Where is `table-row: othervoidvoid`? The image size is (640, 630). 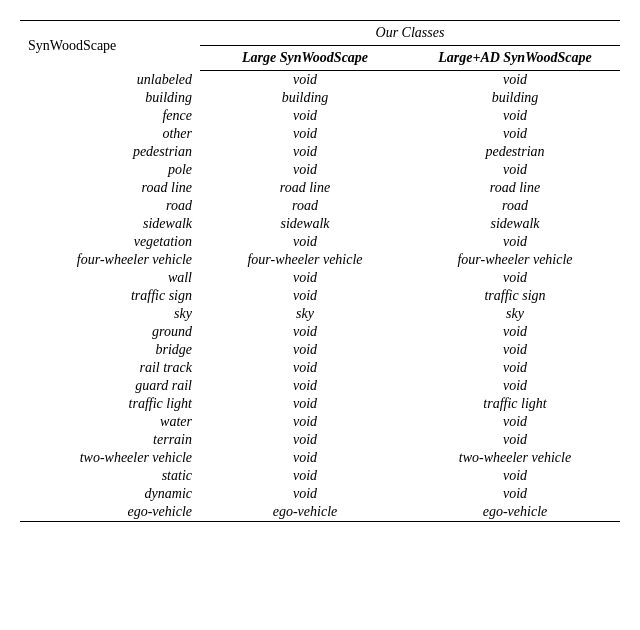
table-row: othervoidvoid is located at coordinates (320, 134).